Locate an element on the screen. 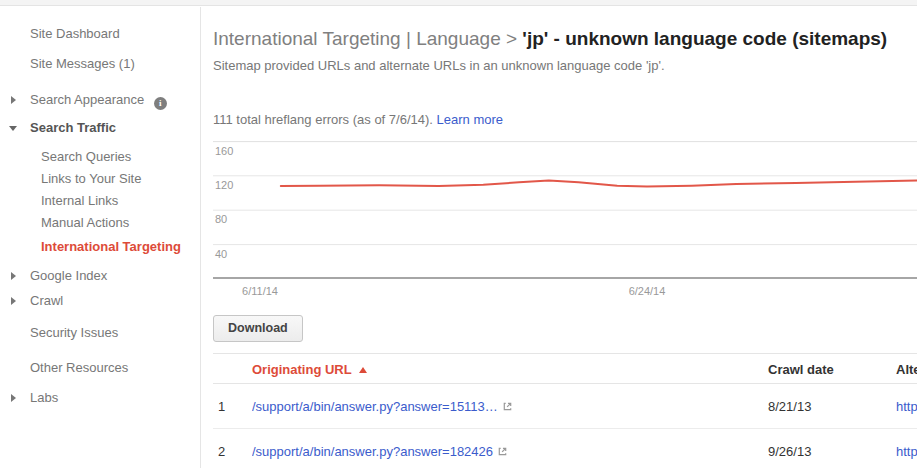  sidebar-item-search-appearance: Search Appearance i is located at coordinates (100, 100).